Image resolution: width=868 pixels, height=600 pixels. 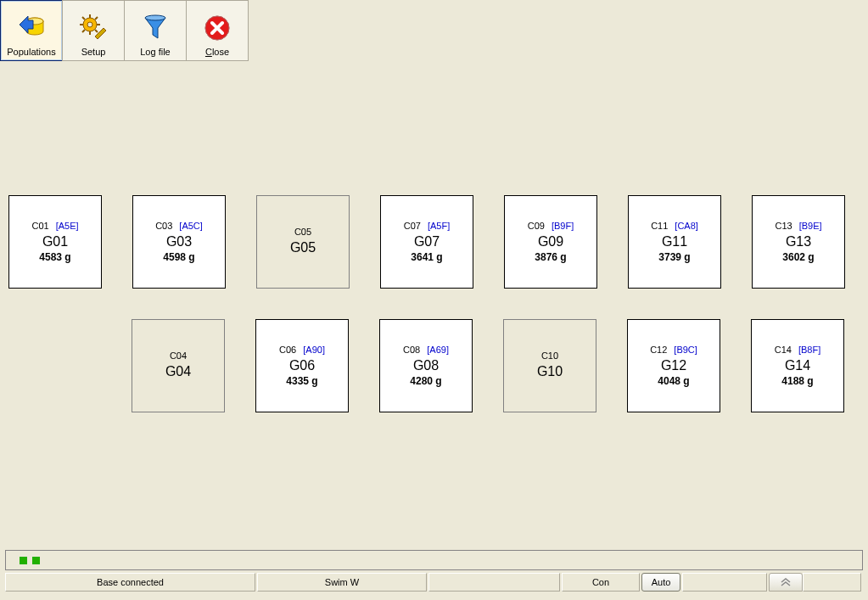 I want to click on tile-hex: [A5F], so click(x=439, y=226).